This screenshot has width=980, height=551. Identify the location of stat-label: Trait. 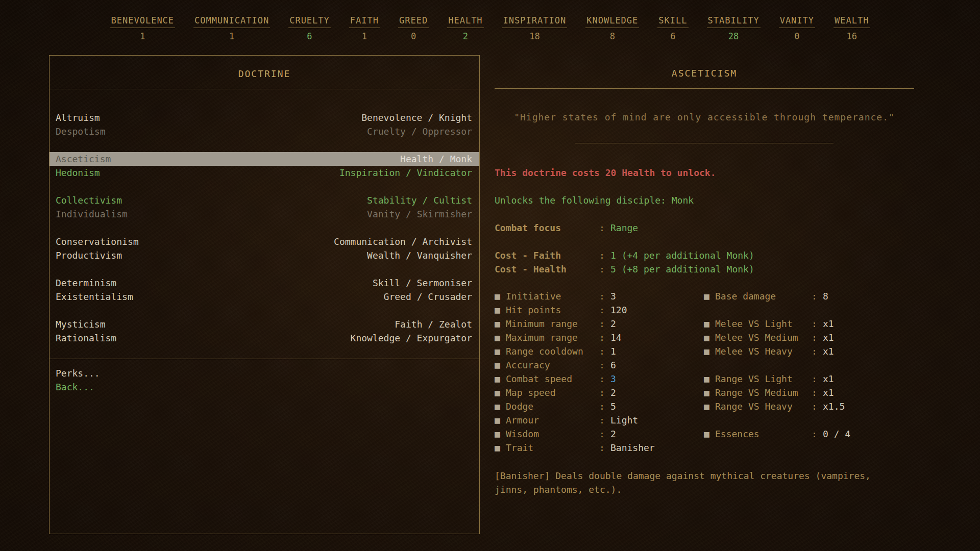
(552, 448).